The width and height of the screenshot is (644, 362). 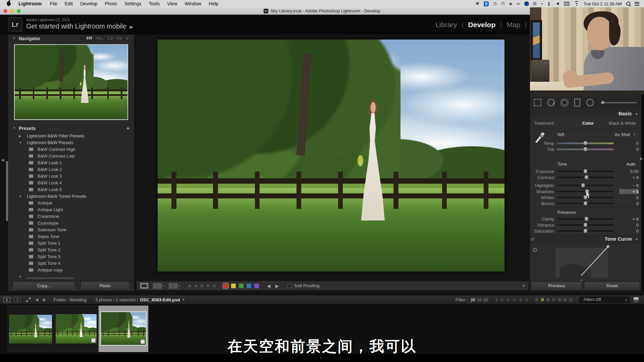 I want to click on module-tab-library: Library, so click(x=446, y=25).